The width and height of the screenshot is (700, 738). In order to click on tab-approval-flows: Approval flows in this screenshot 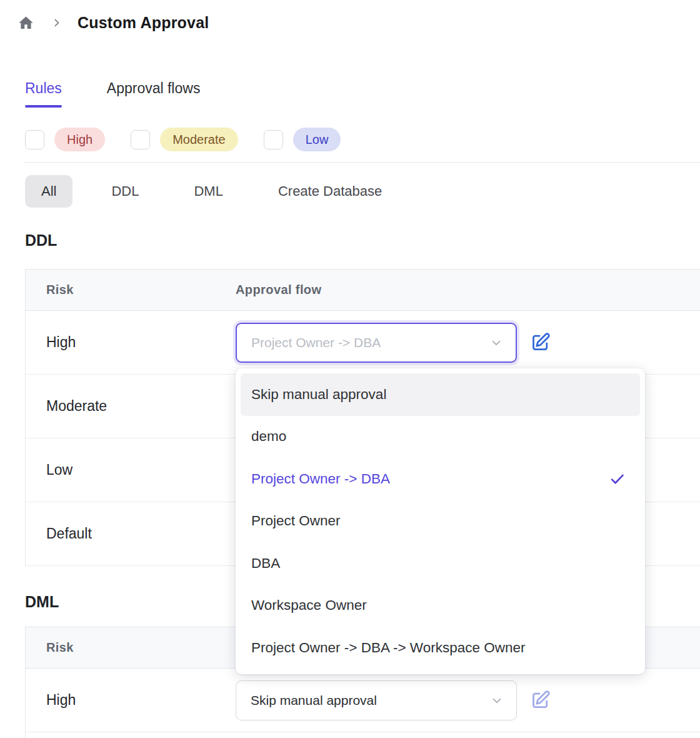, I will do `click(154, 88)`.